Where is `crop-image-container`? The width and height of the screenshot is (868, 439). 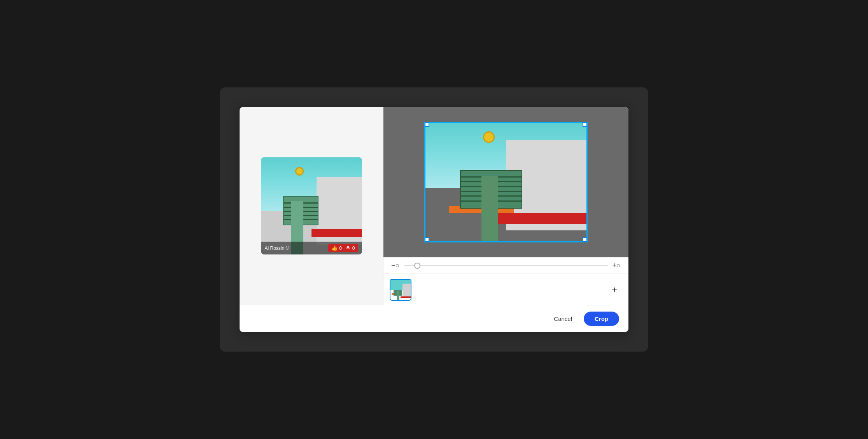
crop-image-container is located at coordinates (506, 182).